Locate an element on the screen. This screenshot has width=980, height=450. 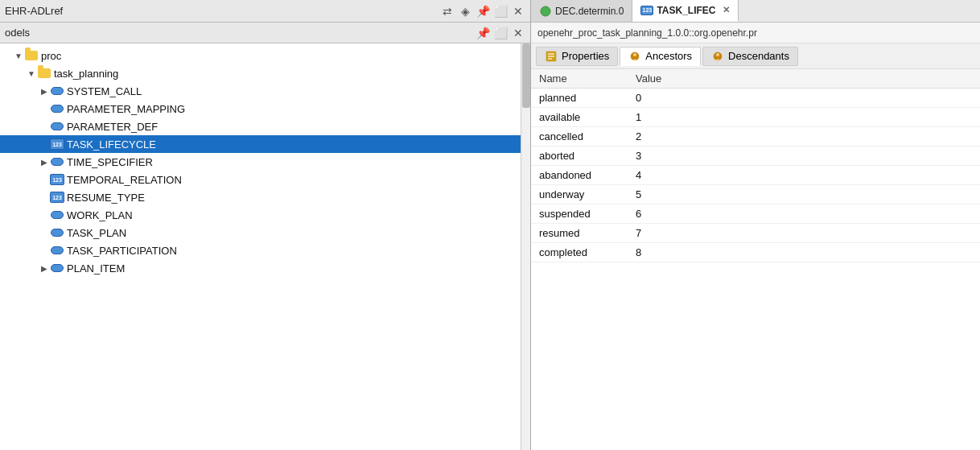
tab-dec-icon is located at coordinates (546, 11).